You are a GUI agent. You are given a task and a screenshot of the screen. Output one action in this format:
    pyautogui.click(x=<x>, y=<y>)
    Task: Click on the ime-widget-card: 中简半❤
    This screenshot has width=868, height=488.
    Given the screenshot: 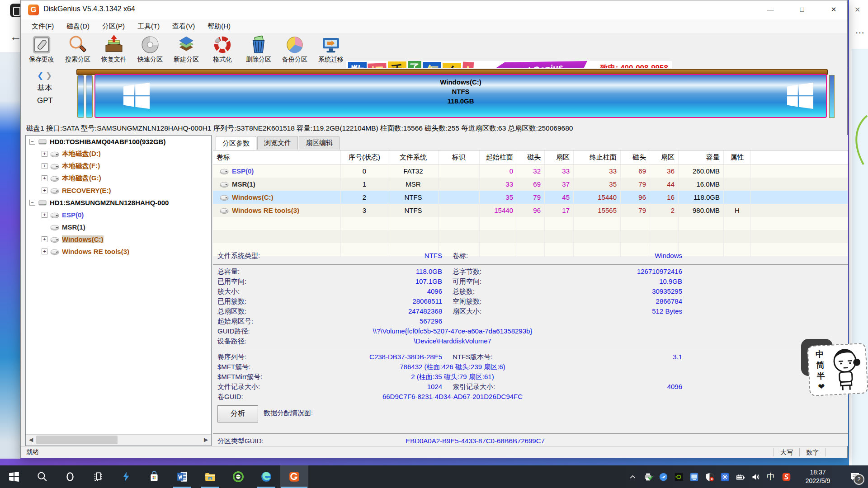 What is the action you would take?
    pyautogui.click(x=837, y=370)
    